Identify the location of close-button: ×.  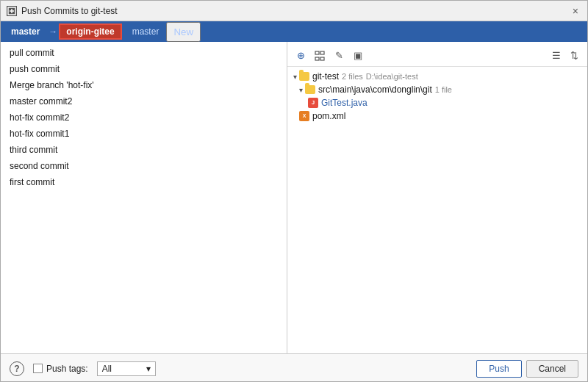
(576, 11).